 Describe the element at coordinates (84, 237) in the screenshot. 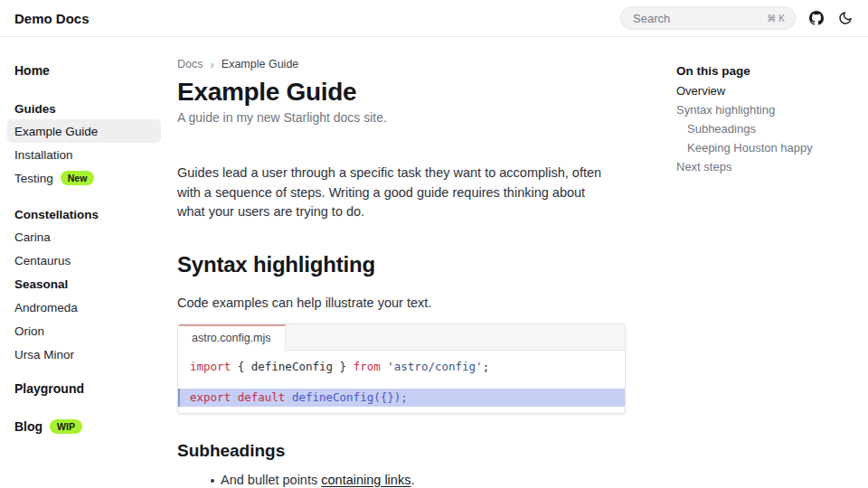

I see `sidebar-item-carina: Carina` at that location.